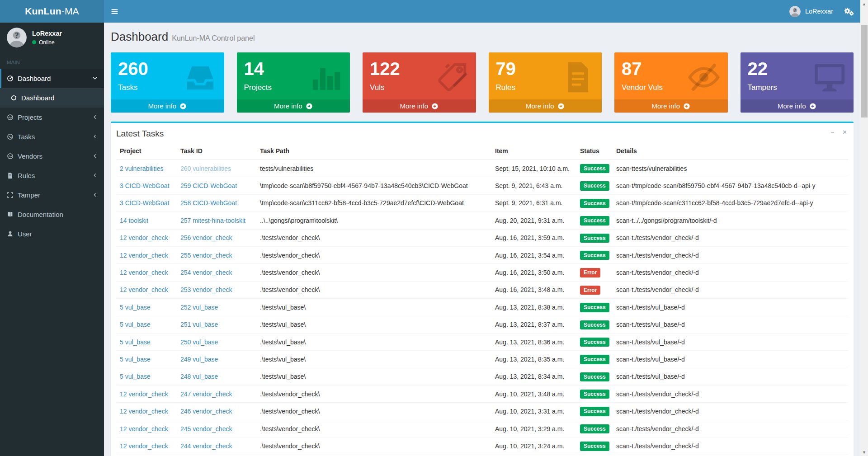  What do you see at coordinates (833, 132) in the screenshot?
I see `collapse-icon: −` at bounding box center [833, 132].